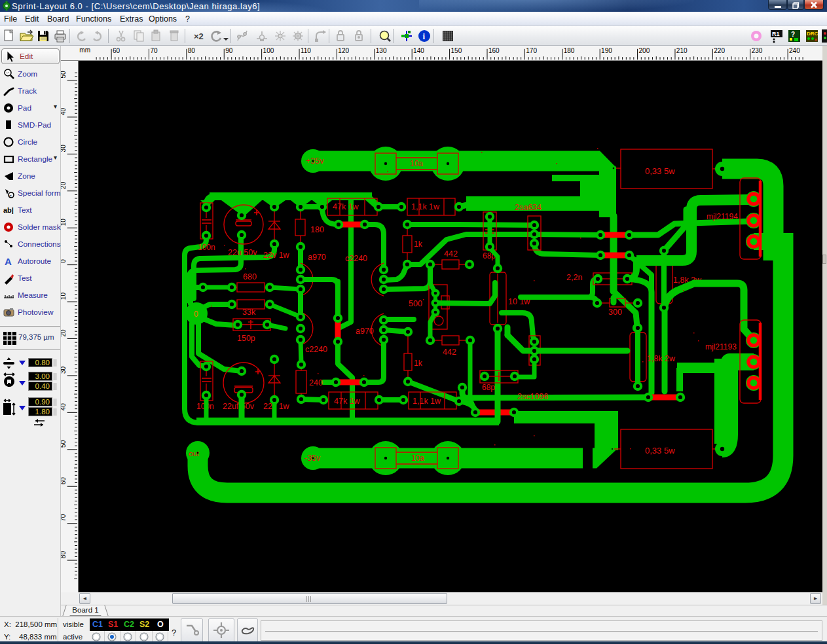 Image resolution: width=827 pixels, height=644 pixels. I want to click on svg-text: 140, so click(419, 51).